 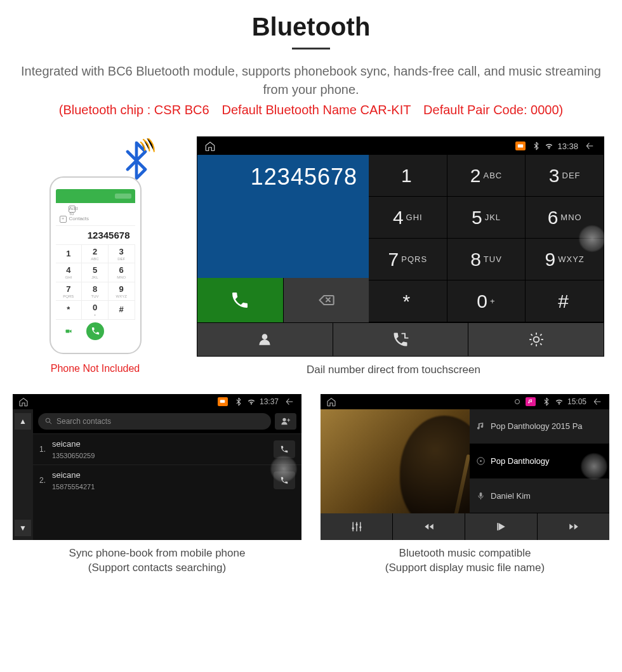 What do you see at coordinates (326, 300) in the screenshot?
I see `backspace-button` at bounding box center [326, 300].